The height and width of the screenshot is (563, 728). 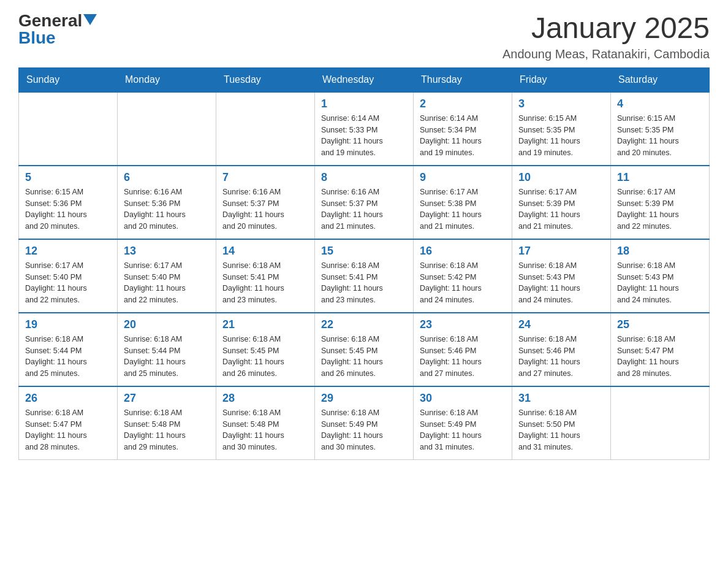 I want to click on calendar-header-monday: Monday, so click(x=167, y=80).